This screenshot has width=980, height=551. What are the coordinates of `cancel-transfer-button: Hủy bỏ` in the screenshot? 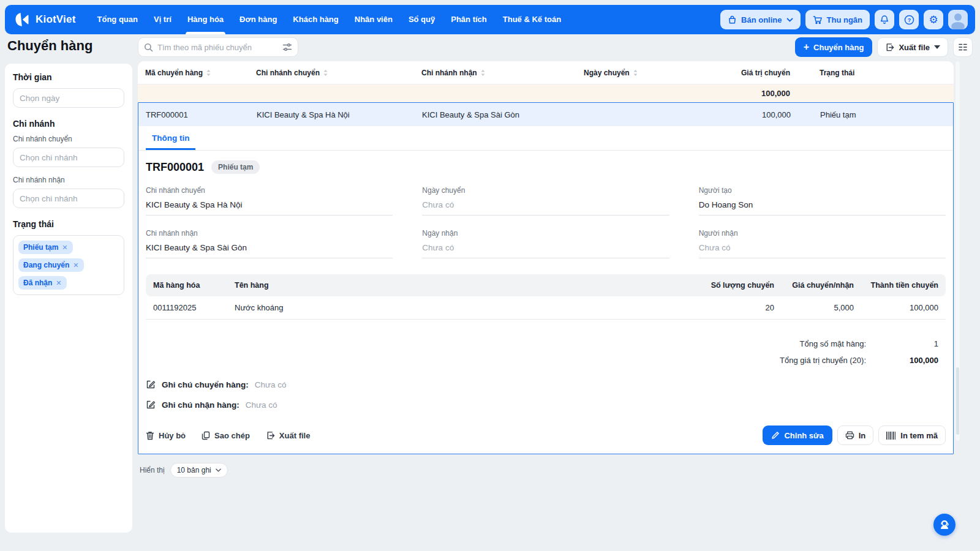 It's located at (165, 436).